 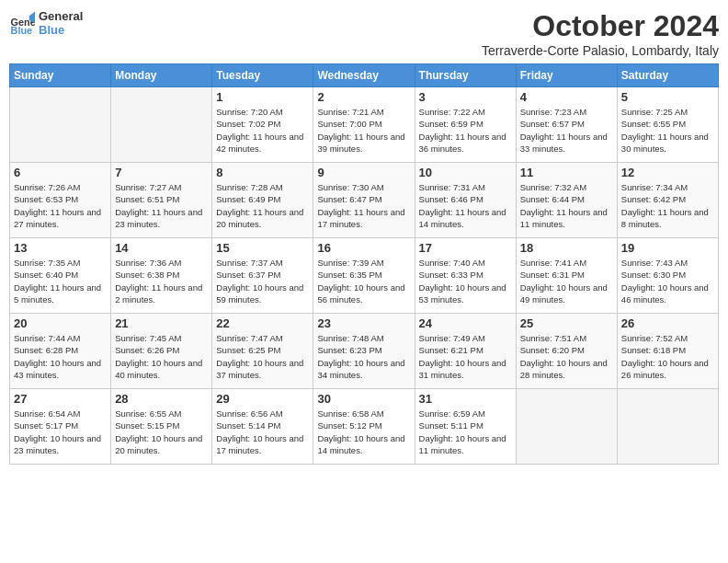 What do you see at coordinates (451, 350) in the screenshot?
I see `sunset: Sunset: 6:21 PM` at bounding box center [451, 350].